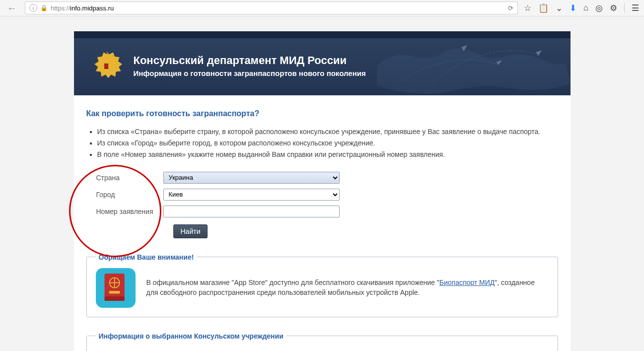 The height and width of the screenshot is (351, 644). What do you see at coordinates (251, 178) in the screenshot?
I see `country-select: Украина` at bounding box center [251, 178].